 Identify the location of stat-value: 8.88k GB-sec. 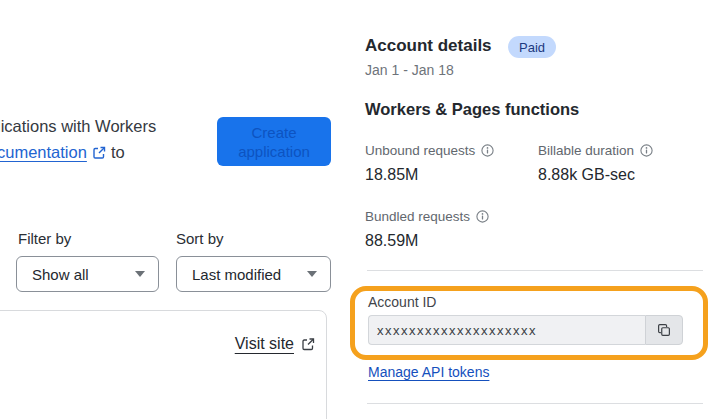
(596, 175).